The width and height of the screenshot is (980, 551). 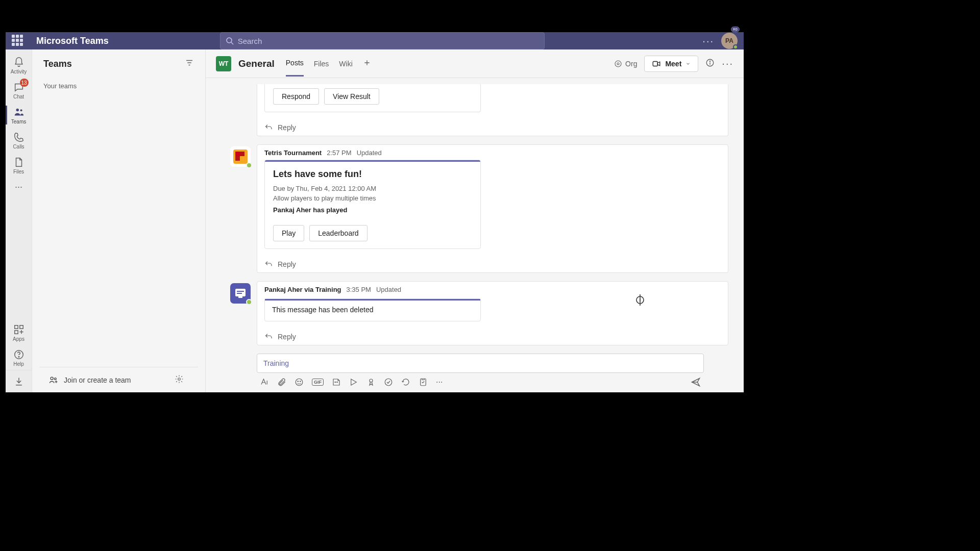 What do you see at coordinates (19, 65) in the screenshot?
I see `rail-activity: Activity` at bounding box center [19, 65].